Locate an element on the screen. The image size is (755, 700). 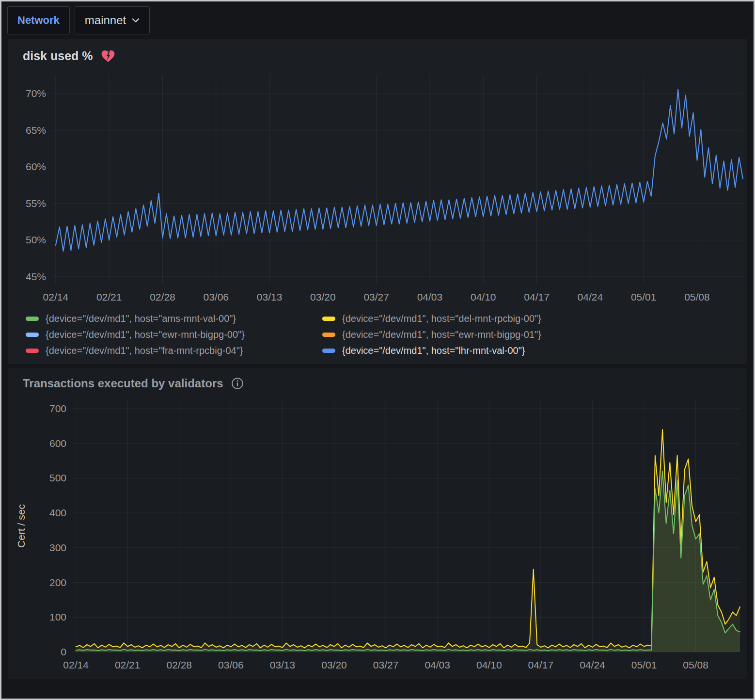
legend-item: {device="/dev/md1", host="fra-mnt-rpcbig… is located at coordinates (174, 351).